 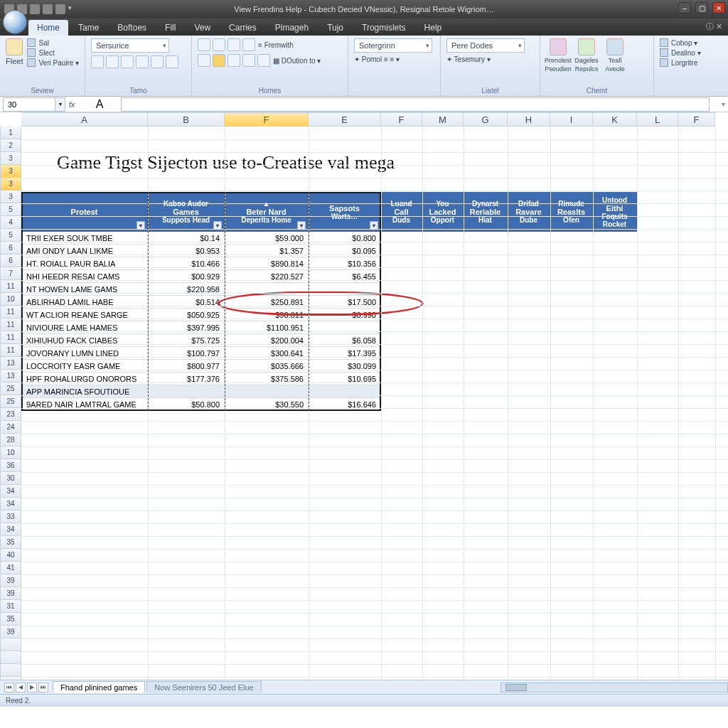 What do you see at coordinates (329, 366) in the screenshot?
I see `table-row: LOCCROITY EASR GAME$800.977$035.666$30.0…` at bounding box center [329, 366].